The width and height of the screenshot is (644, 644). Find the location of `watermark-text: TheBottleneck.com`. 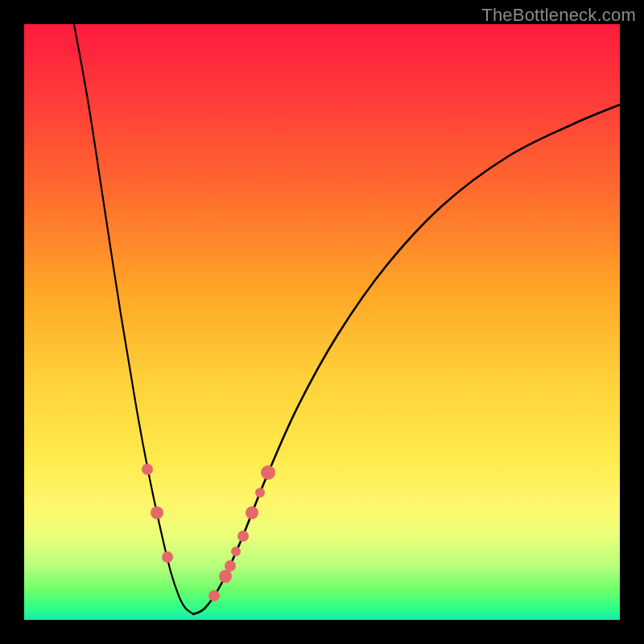

watermark-text: TheBottleneck.com is located at coordinates (559, 15).